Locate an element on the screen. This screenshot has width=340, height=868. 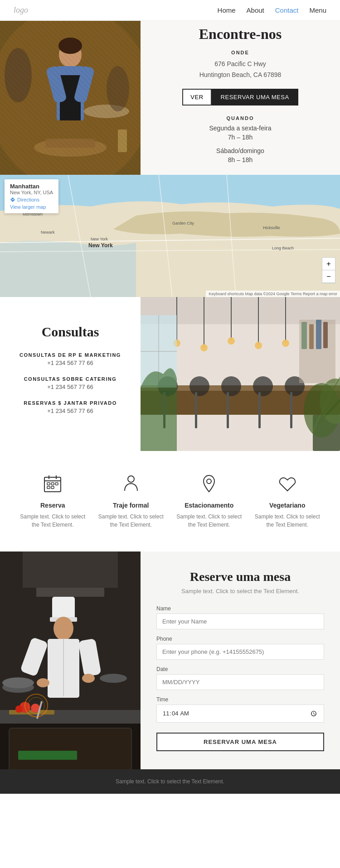
consult-item-1: CONSULTAS DE RP E MARKETING +1 234 567 7… is located at coordinates (70, 360).